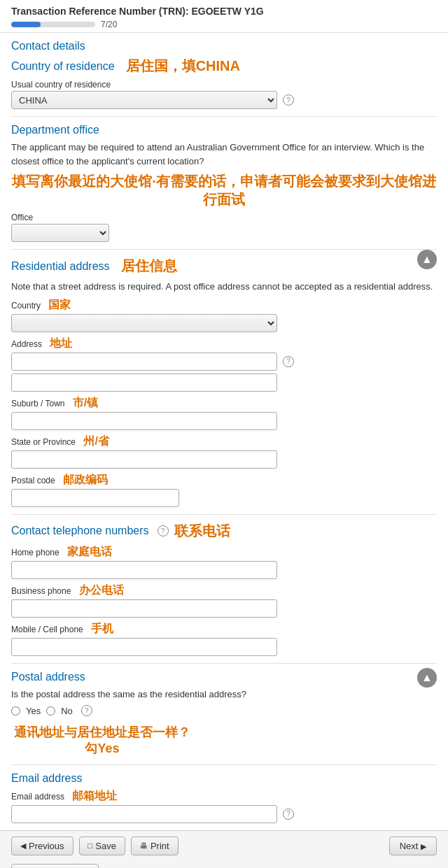 This screenshot has height=868, width=448. What do you see at coordinates (224, 287) in the screenshot?
I see `residential-description: Note that a street address is required. …` at bounding box center [224, 287].